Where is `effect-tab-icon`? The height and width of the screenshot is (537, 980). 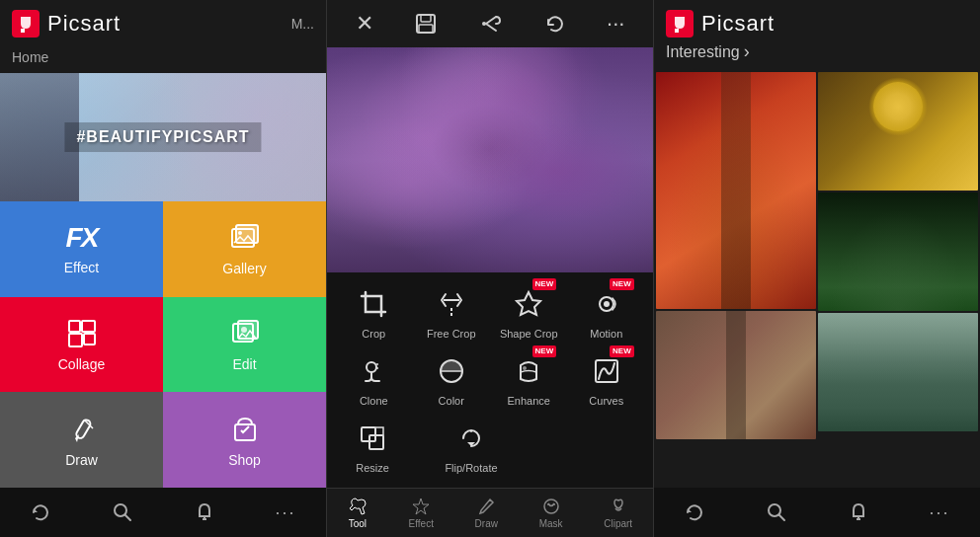 effect-tab-icon is located at coordinates (421, 506).